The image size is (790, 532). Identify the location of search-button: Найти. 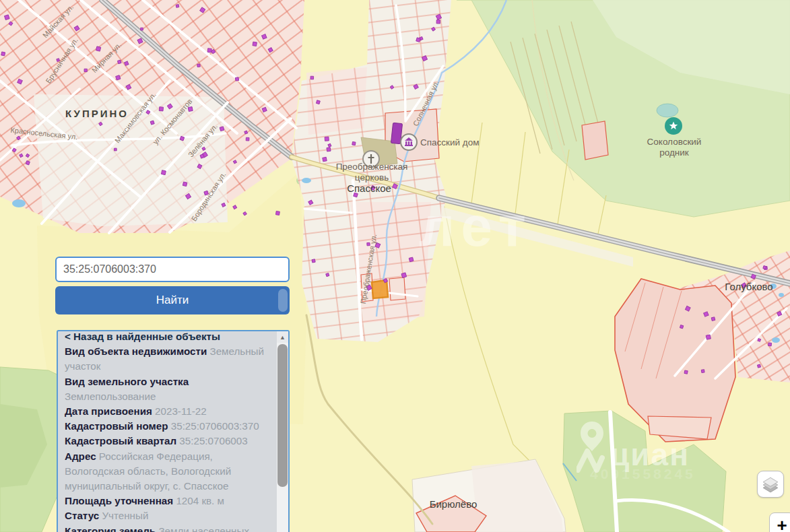
(172, 300).